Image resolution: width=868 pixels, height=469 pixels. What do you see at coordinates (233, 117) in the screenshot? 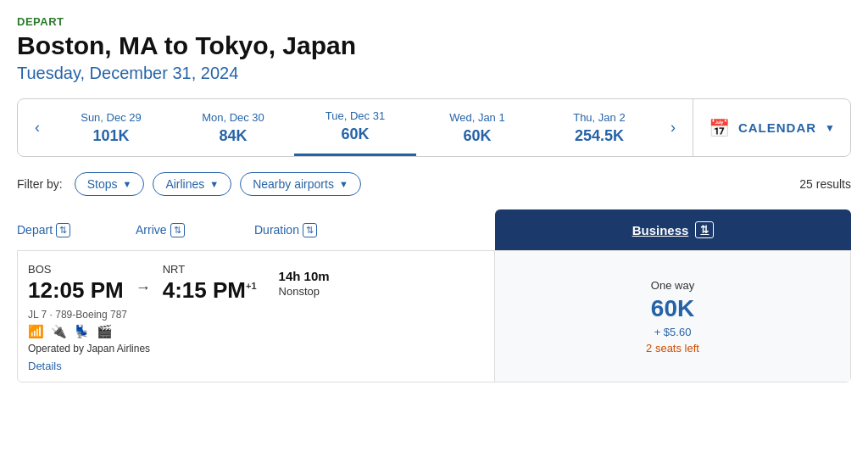
I see `date-label-mon: Mon, Dec 30` at bounding box center [233, 117].